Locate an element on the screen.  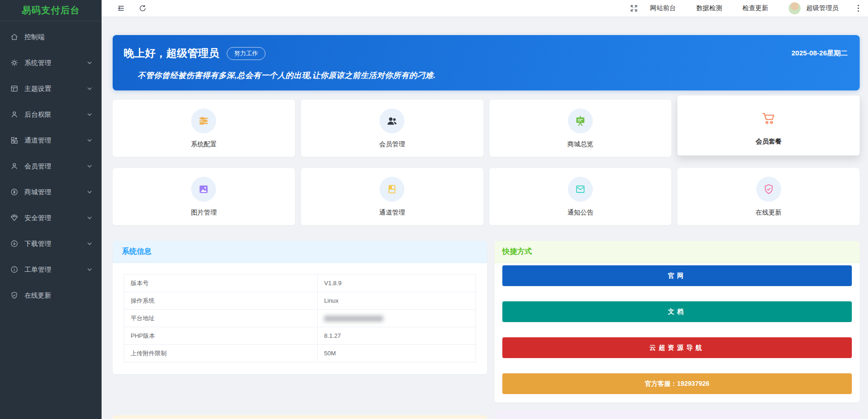
card-member-manage: 会员管理 is located at coordinates (392, 128).